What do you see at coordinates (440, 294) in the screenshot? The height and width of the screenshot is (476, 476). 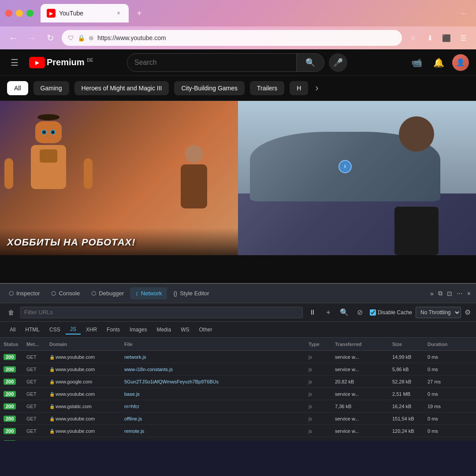 I see `devtools-dock-button: ⧉` at bounding box center [440, 294].